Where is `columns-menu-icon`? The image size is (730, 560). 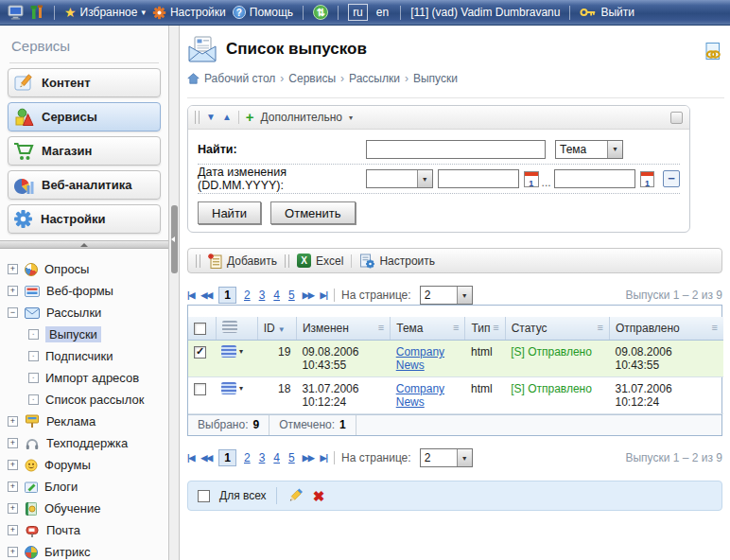 columns-menu-icon is located at coordinates (230, 327).